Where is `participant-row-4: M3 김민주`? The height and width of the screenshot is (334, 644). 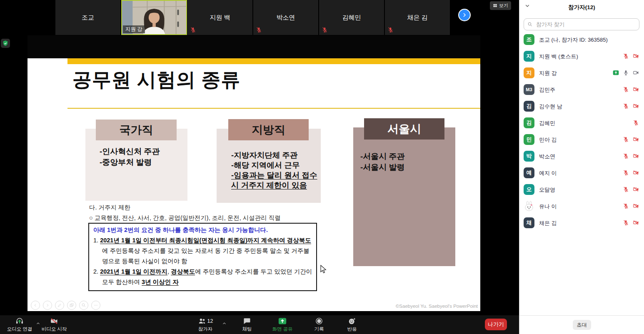
participant-row-4: M3 김민주 is located at coordinates (582, 90).